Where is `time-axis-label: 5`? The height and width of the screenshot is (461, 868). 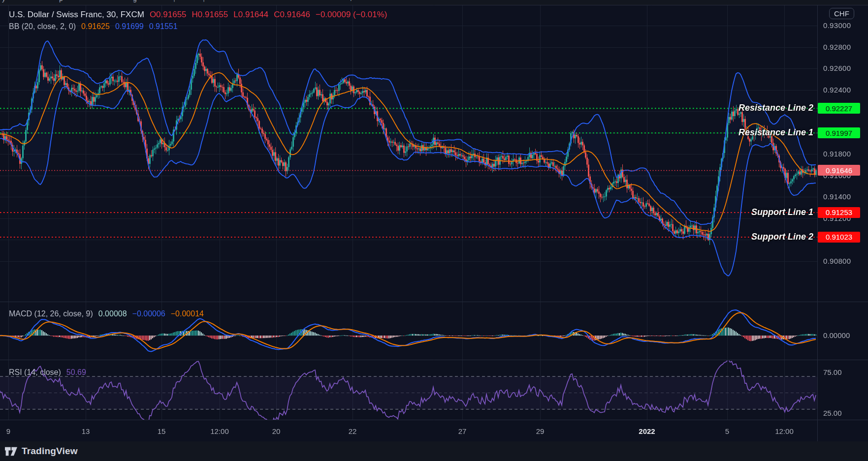
time-axis-label: 5 is located at coordinates (727, 431).